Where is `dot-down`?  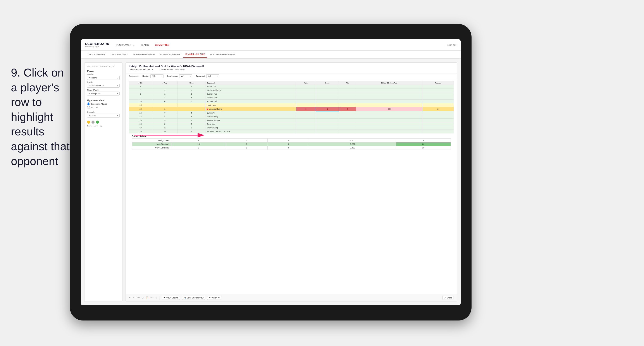
dot-down is located at coordinates (88, 122).